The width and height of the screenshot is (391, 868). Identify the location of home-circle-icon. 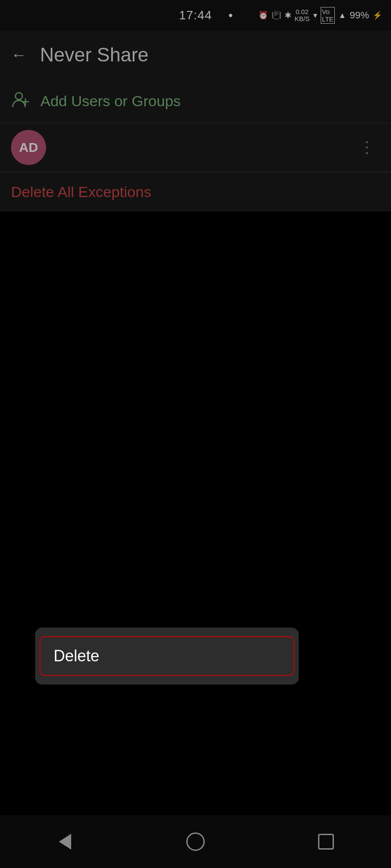
(196, 842).